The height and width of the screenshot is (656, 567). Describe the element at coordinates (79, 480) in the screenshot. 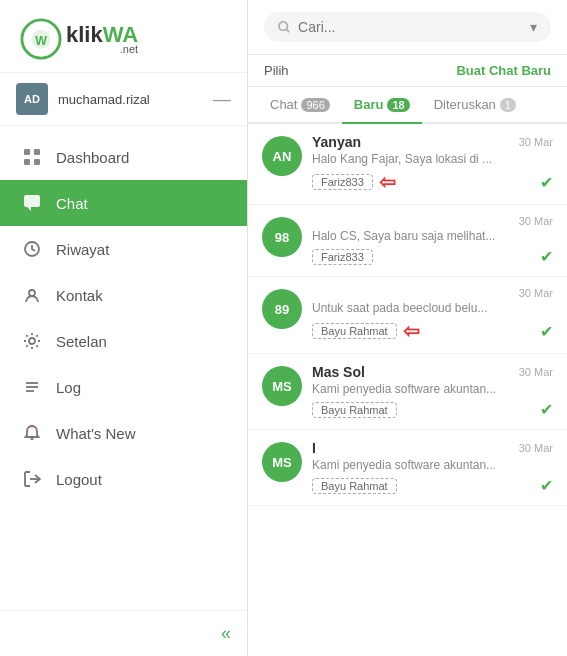

I see `logout-label: Logout` at that location.